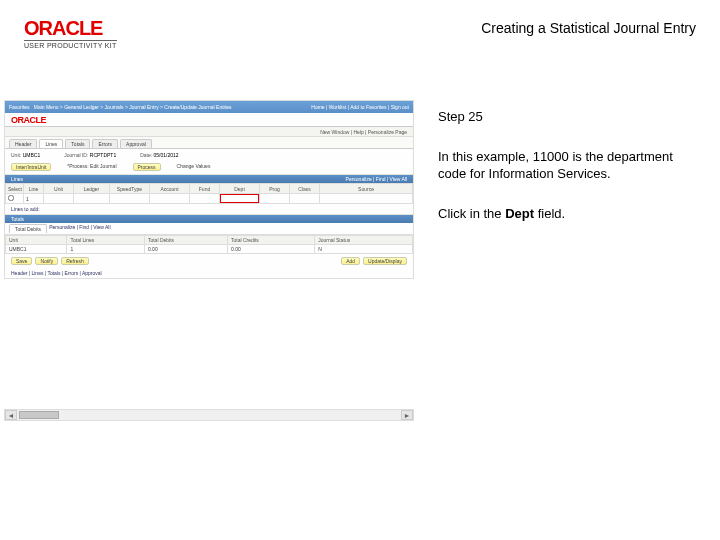  What do you see at coordinates (209, 179) in the screenshot?
I see `lines-section-header: Lines Personalize | Find | View All` at bounding box center [209, 179].